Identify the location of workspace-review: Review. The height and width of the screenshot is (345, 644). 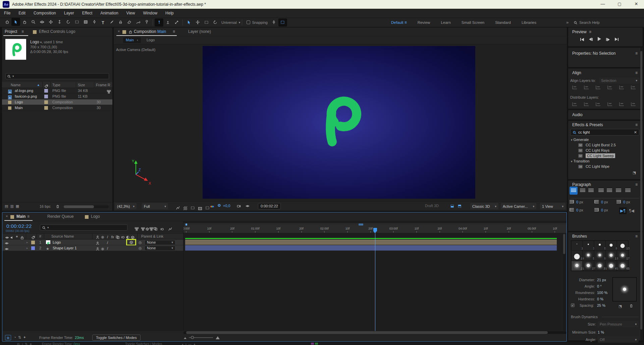
(424, 22).